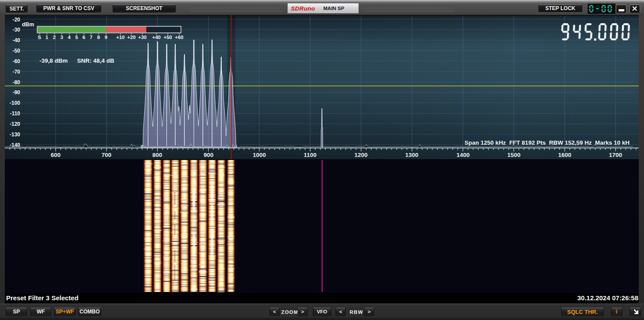 The image size is (644, 320). What do you see at coordinates (53, 60) in the screenshot?
I see `svg-text: -39,8 dBm` at bounding box center [53, 60].